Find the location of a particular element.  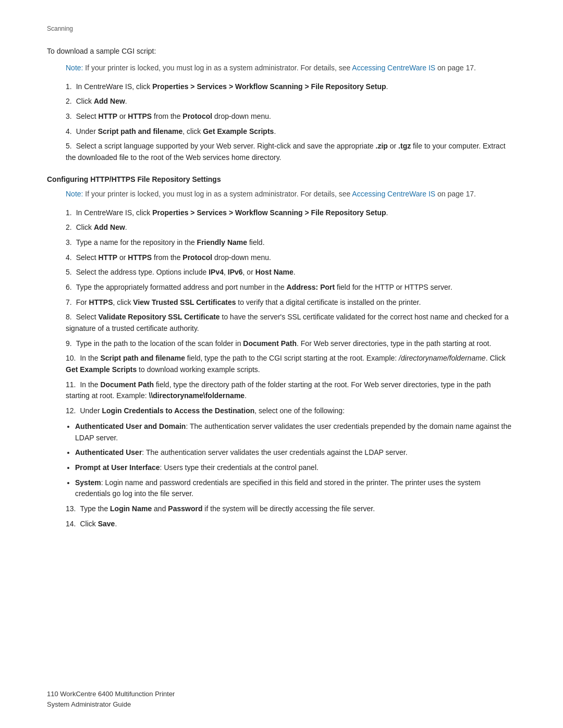

step-2-13: 13.Type the Login Name and Password if t… is located at coordinates (291, 509).